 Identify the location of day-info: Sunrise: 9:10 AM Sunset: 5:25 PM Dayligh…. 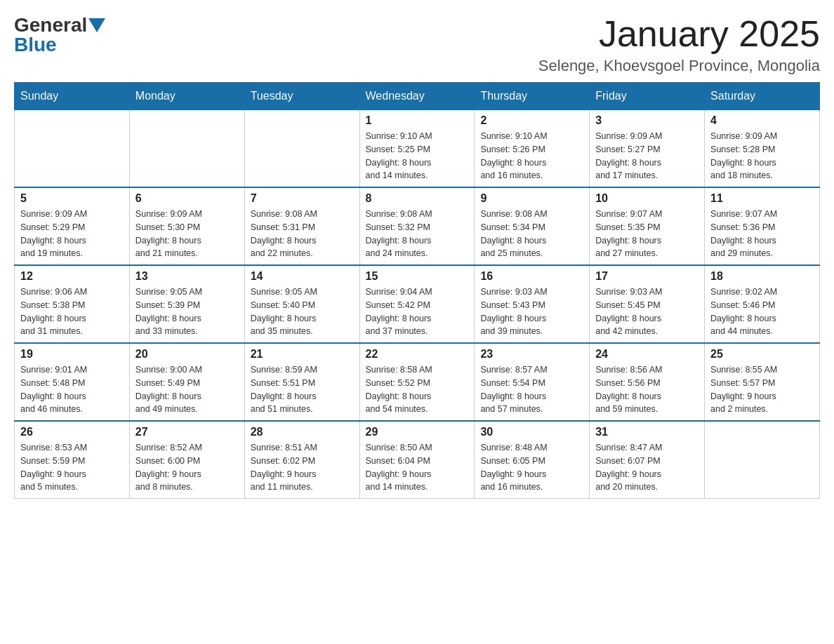
(417, 156).